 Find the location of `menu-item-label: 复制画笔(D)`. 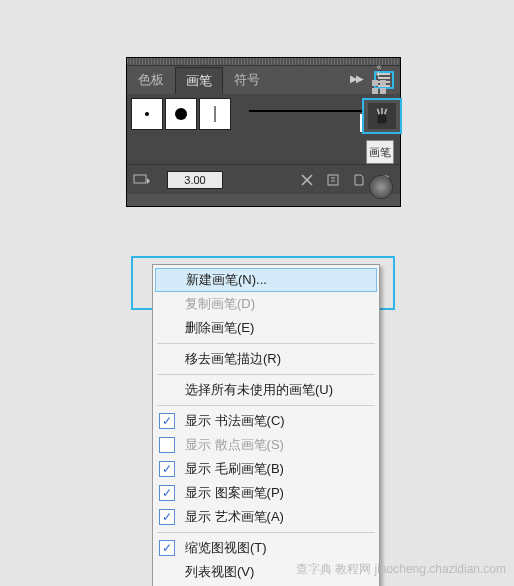

menu-item-label: 复制画笔(D) is located at coordinates (220, 304).